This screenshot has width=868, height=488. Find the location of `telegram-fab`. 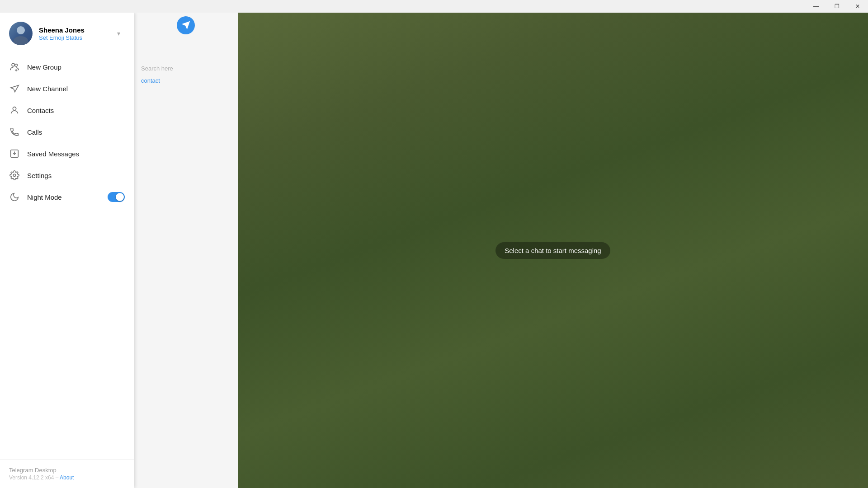

telegram-fab is located at coordinates (186, 25).